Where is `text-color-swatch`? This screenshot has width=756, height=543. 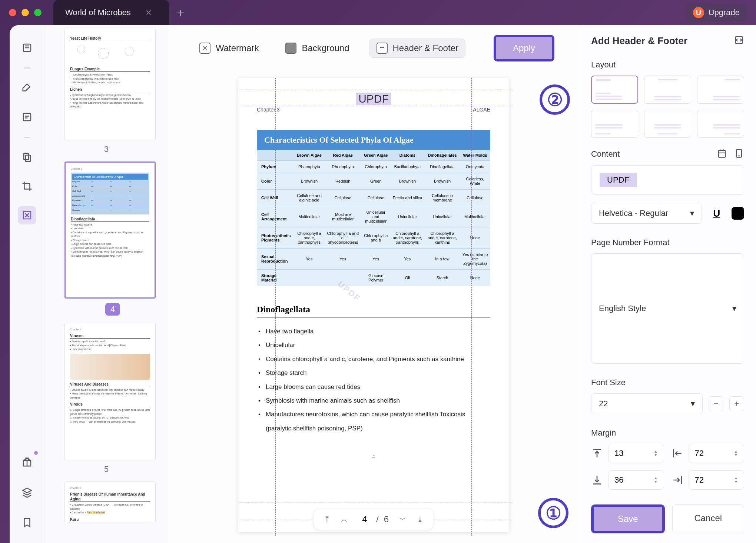 text-color-swatch is located at coordinates (738, 213).